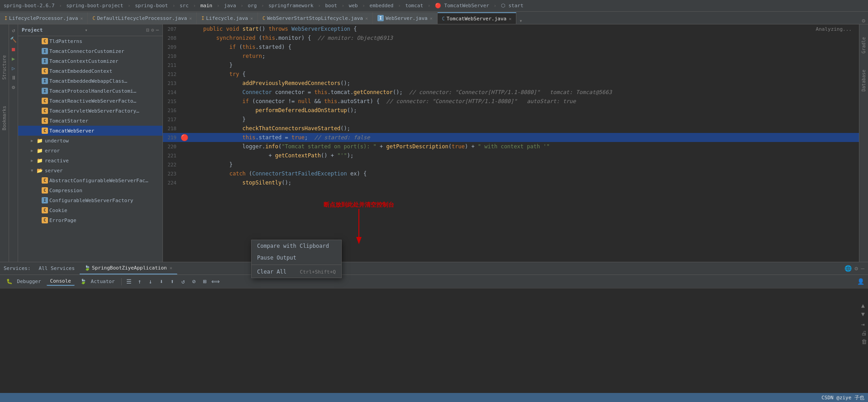 The height and width of the screenshot is (402, 868). I want to click on minimize-icon: —, so click(863, 269).